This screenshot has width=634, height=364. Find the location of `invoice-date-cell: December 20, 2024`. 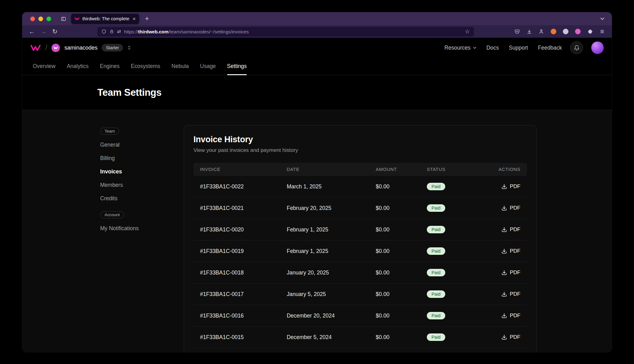

invoice-date-cell: December 20, 2024 is located at coordinates (324, 316).